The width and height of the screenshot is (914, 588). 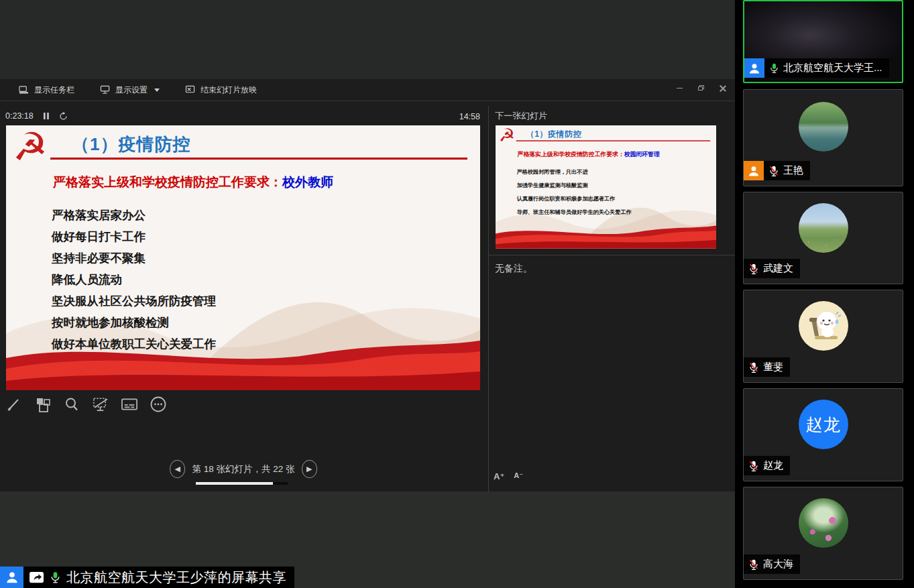 What do you see at coordinates (488, 299) in the screenshot?
I see `panel-divider` at bounding box center [488, 299].